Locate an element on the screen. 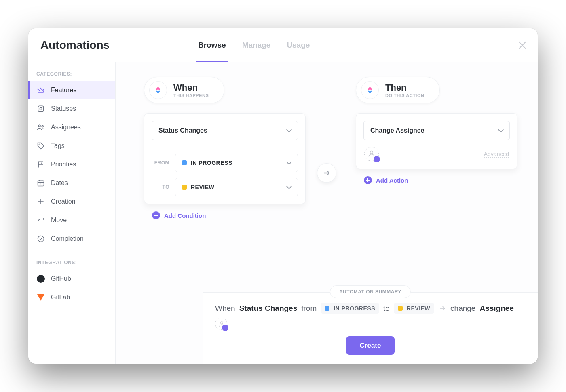 This screenshot has height=392, width=566. sidebar-item-label: Priorities is located at coordinates (63, 164).